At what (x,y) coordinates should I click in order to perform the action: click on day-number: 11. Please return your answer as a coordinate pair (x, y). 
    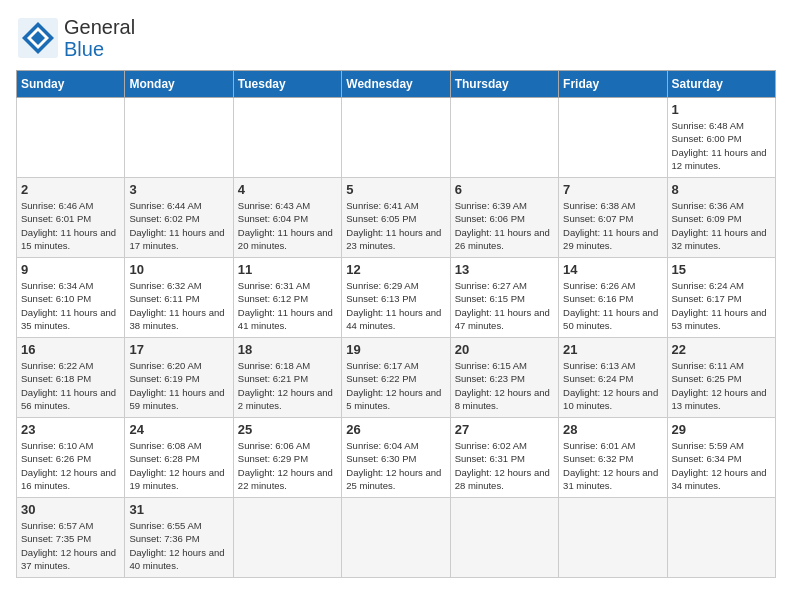
    Looking at the image, I should click on (288, 270).